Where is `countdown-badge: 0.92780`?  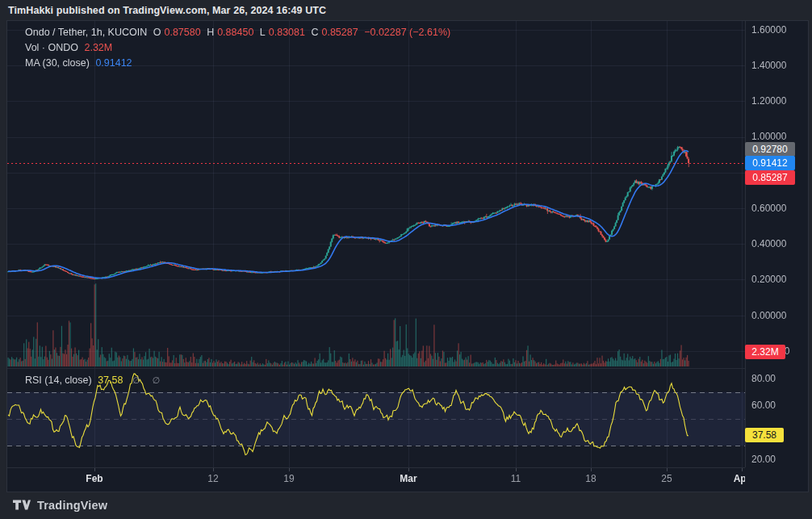 countdown-badge: 0.92780 is located at coordinates (770, 149).